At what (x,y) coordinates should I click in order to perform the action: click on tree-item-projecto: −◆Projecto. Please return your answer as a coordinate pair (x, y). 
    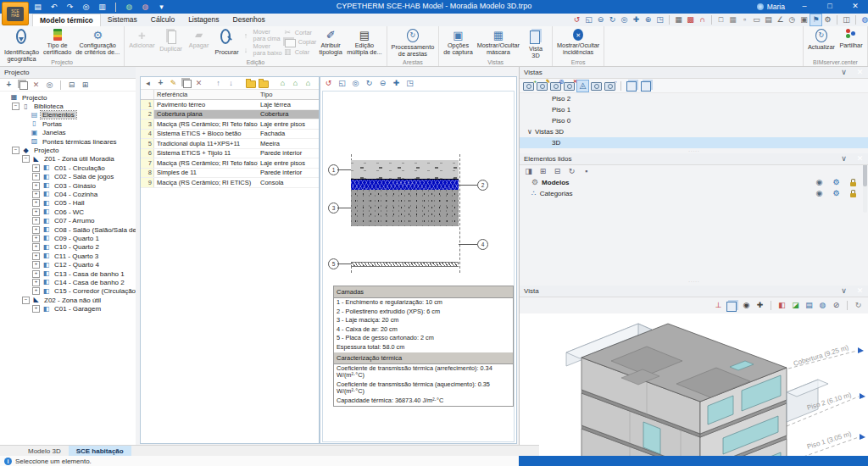
    Looking at the image, I should click on (68, 150).